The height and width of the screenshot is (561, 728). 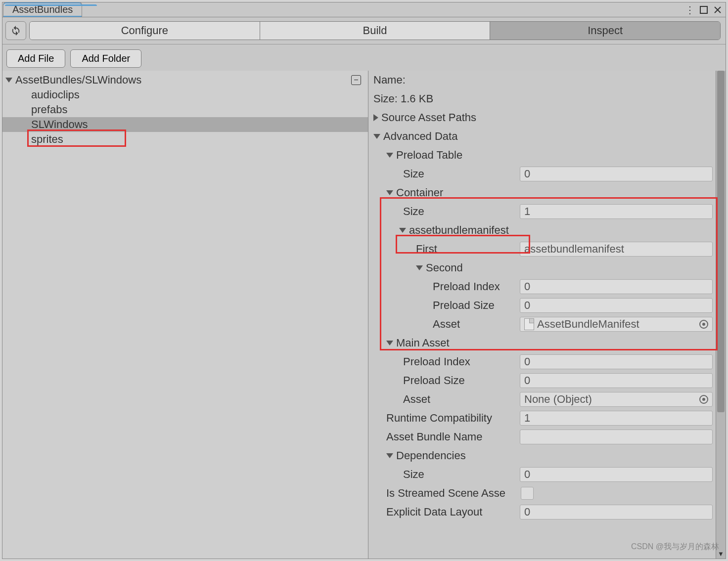 What do you see at coordinates (145, 31) in the screenshot?
I see `tab-configure: Configure` at bounding box center [145, 31].